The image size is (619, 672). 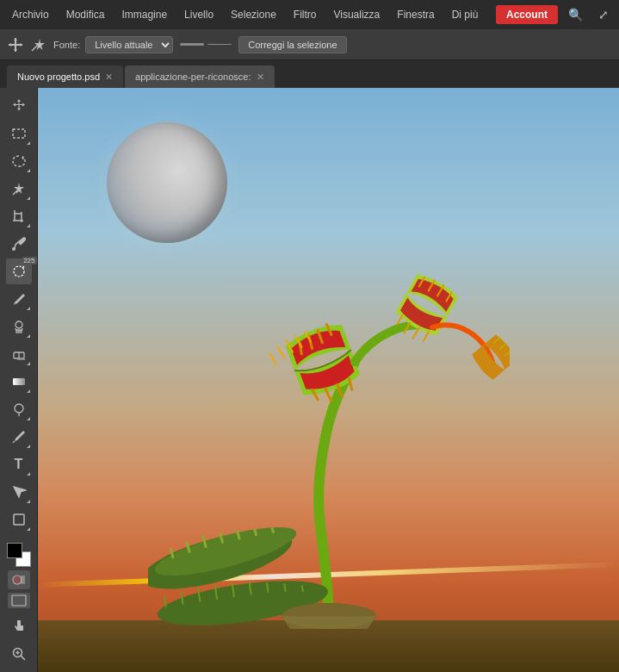 I want to click on tool-selection-brush: 225, so click(x=19, y=271).